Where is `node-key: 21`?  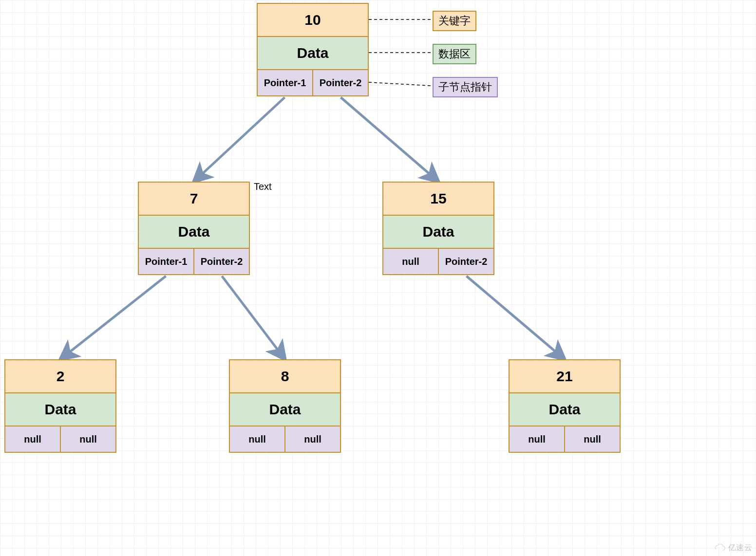
node-key: 21 is located at coordinates (565, 377).